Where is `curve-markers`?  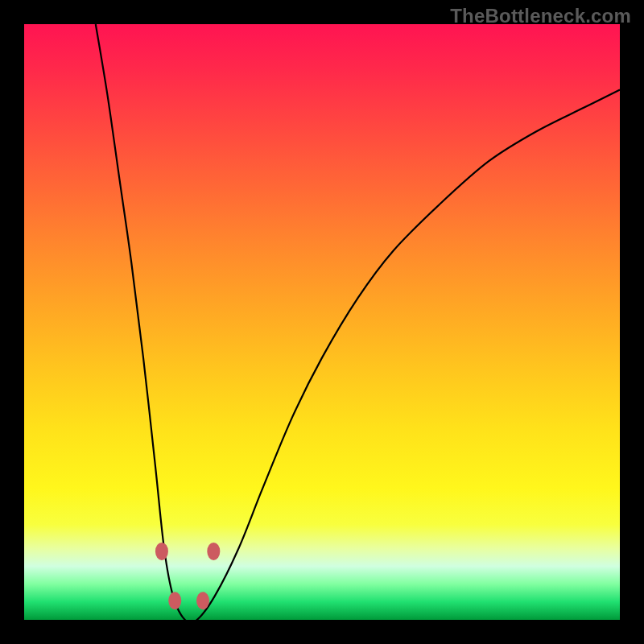
curve-markers is located at coordinates (188, 576).